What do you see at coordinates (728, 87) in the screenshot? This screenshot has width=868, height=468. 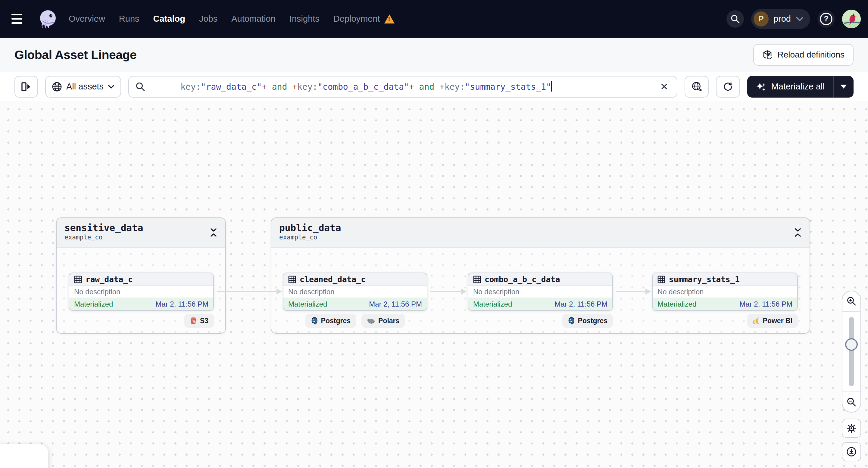 I see `refresh-icon` at bounding box center [728, 87].